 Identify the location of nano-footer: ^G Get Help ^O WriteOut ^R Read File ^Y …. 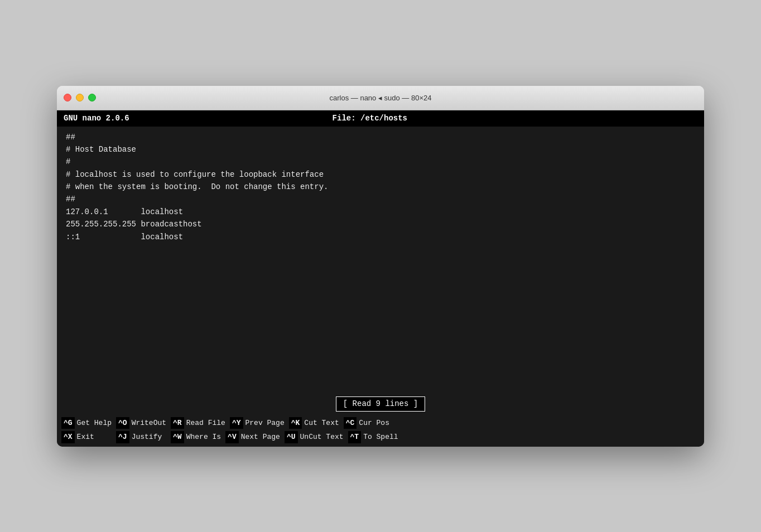
(380, 431).